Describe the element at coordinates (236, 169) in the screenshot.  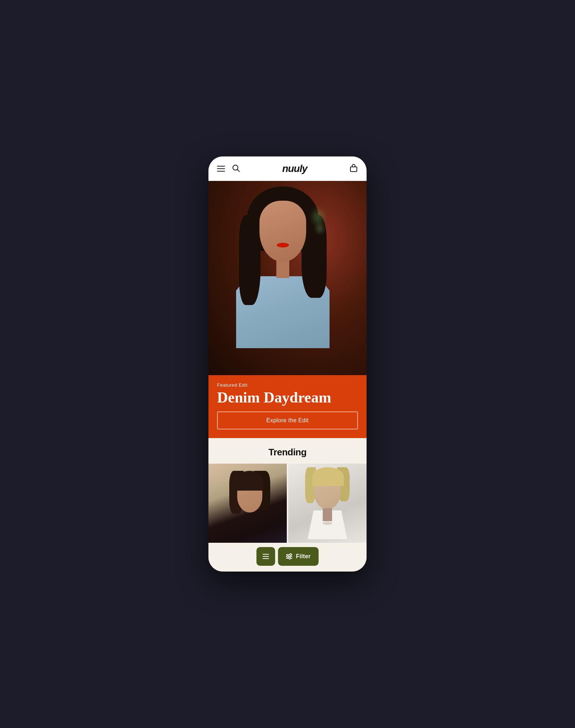
I see `search-icon` at that location.